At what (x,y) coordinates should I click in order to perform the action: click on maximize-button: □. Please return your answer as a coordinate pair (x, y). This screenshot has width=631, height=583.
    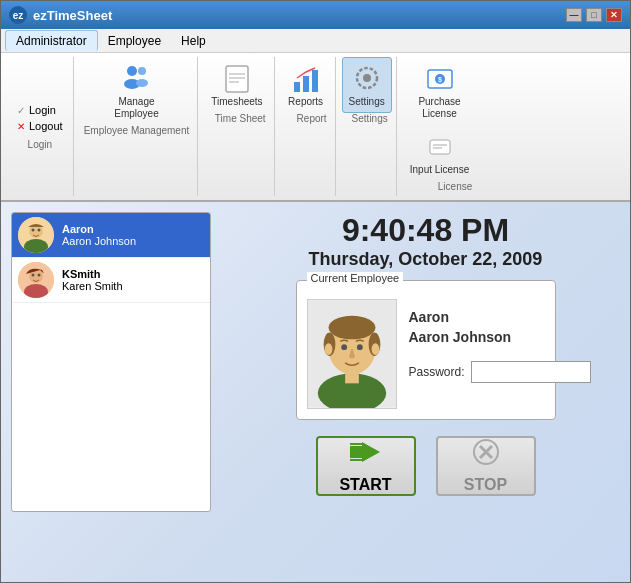
    Looking at the image, I should click on (594, 15).